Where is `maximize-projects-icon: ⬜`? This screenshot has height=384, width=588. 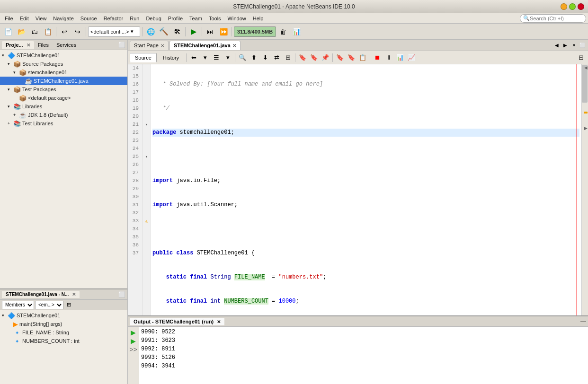
maximize-projects-icon: ⬜ is located at coordinates (122, 45).